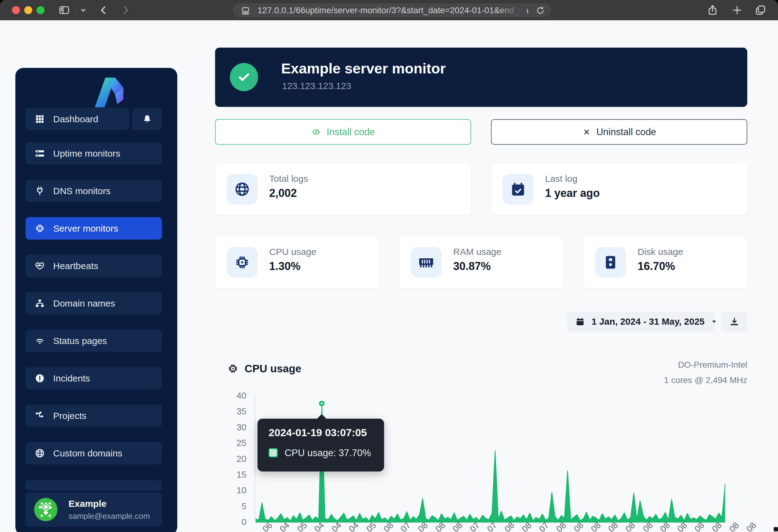  I want to click on sidebar-item-status-pages: Status pages, so click(94, 341).